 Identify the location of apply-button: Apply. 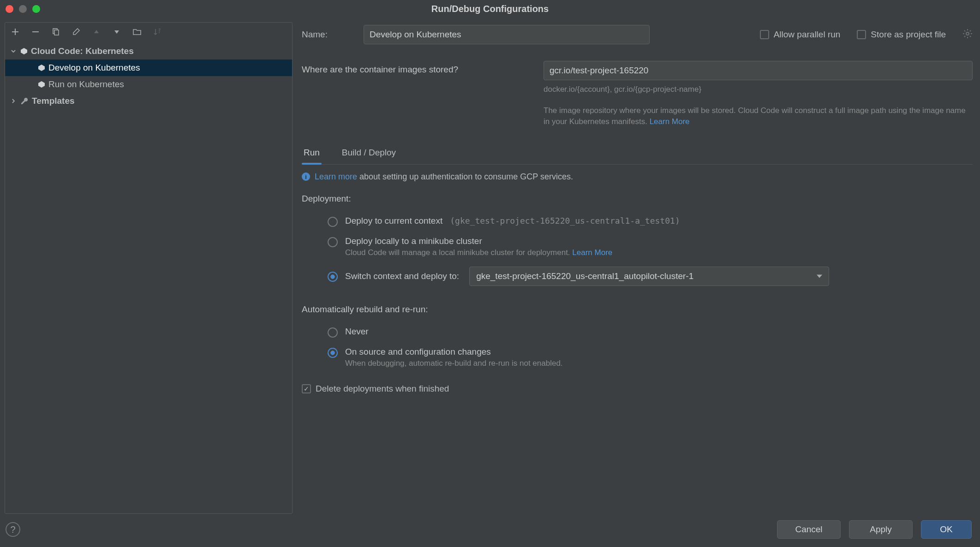
(881, 529).